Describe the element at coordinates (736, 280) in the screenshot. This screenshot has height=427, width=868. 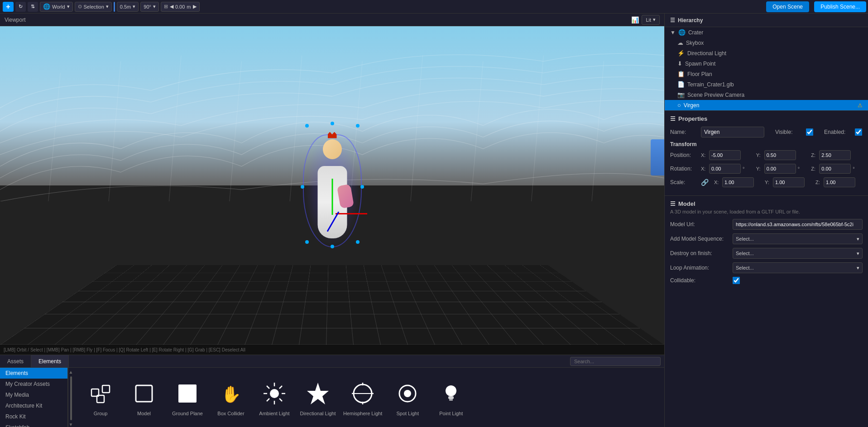
I see `collidable-checkbox` at that location.